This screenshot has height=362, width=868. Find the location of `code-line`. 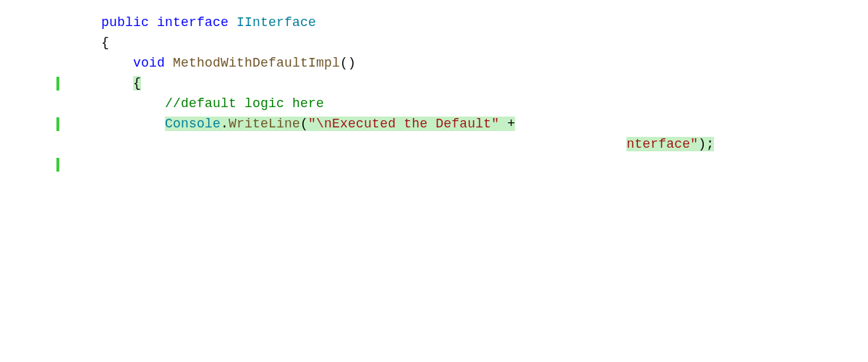

code-line is located at coordinates (434, 165).